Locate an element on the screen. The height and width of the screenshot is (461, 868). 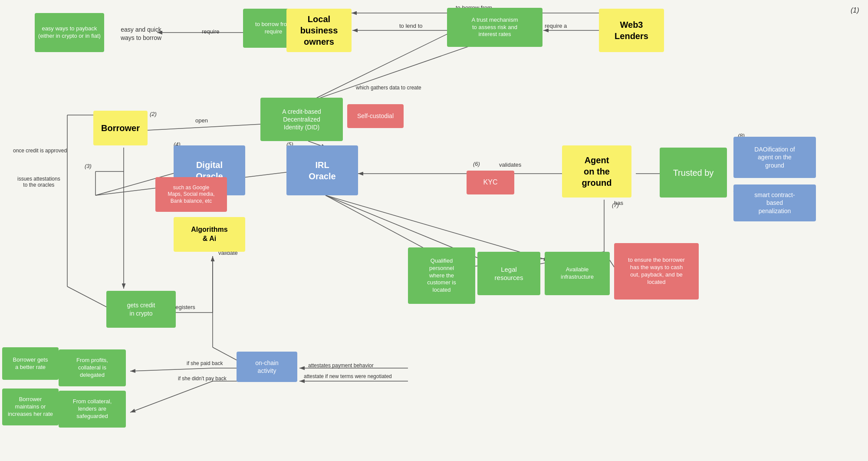
from-collateral-node: From collateral,lenders aresafeguarded is located at coordinates (92, 409).